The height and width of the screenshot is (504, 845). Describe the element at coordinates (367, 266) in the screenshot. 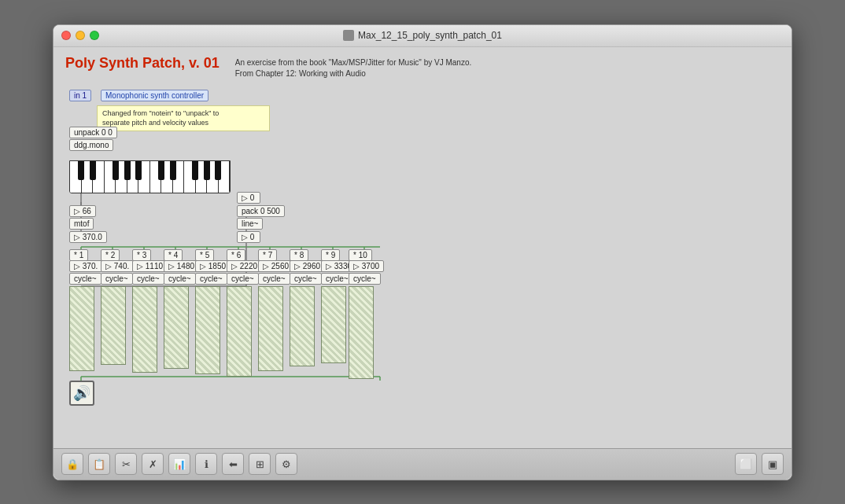

I see `num-3700: ▷ 3700` at that location.